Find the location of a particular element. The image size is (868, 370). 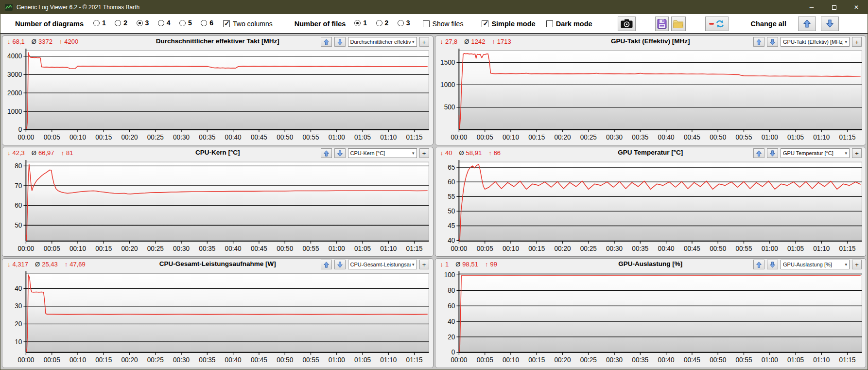

change-all-down-button is located at coordinates (830, 24).